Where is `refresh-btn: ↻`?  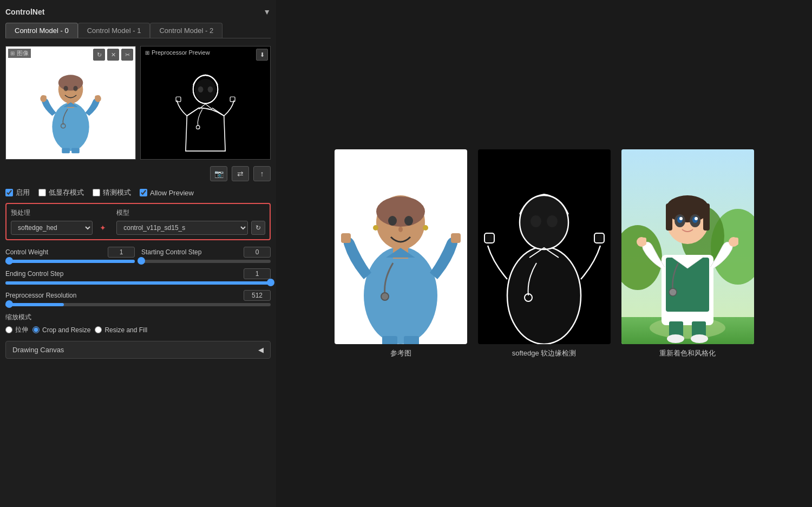
refresh-btn: ↻ is located at coordinates (99, 55).